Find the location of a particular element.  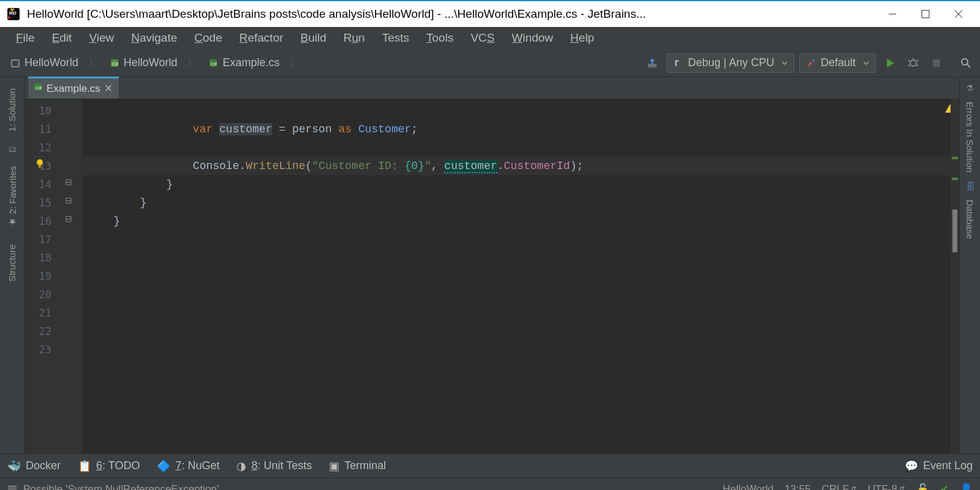

breadcrumb-file: C# Example.cs is located at coordinates (244, 62).